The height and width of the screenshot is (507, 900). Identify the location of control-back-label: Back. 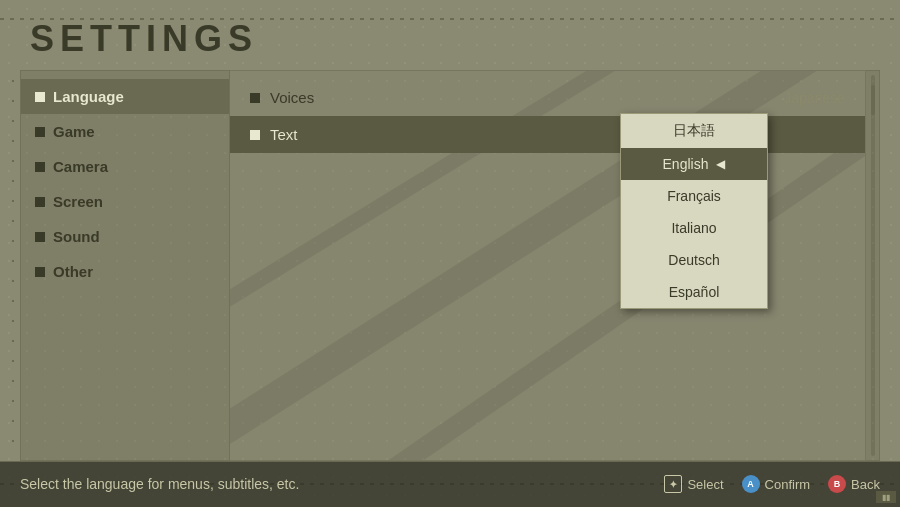
(866, 484).